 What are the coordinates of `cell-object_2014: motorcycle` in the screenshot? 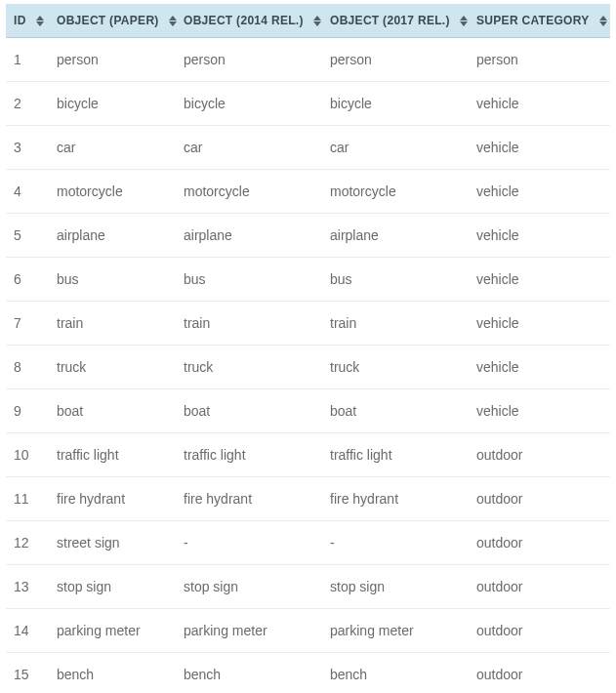 It's located at (249, 191).